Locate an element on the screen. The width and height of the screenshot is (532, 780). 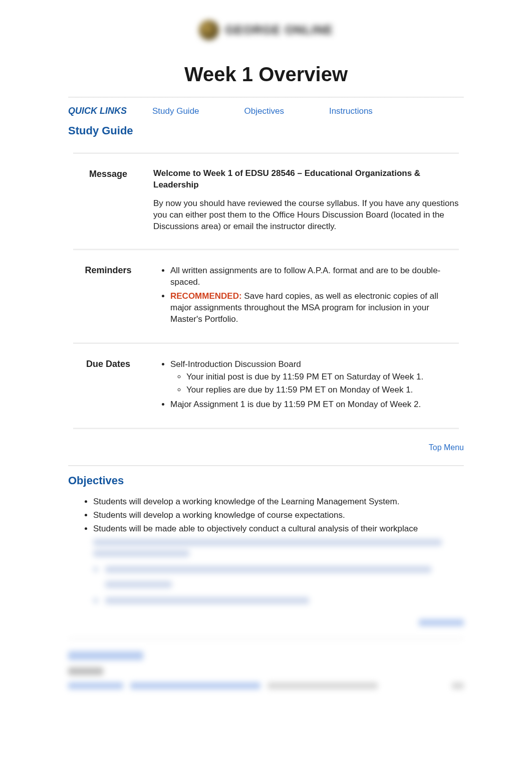
due-item-title: Self-Introduction Discussion Board is located at coordinates (235, 364).